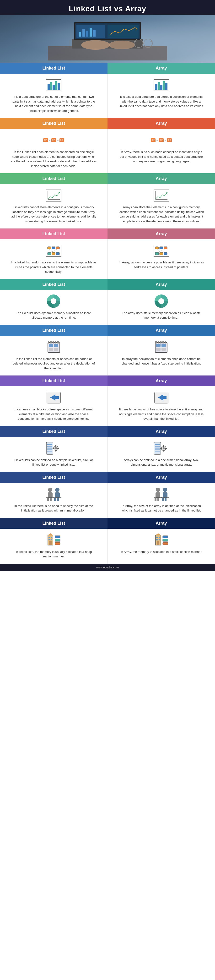 This screenshot has width=215, height=980. I want to click on linked-text-4: In a linked list random access to the el…, so click(54, 267).